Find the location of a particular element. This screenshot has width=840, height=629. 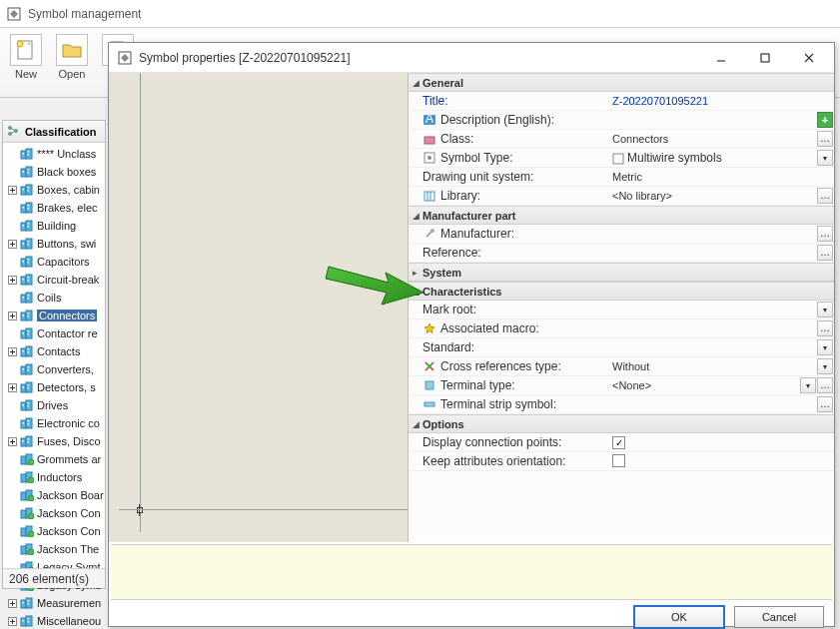

ok-button: OK is located at coordinates (679, 617).